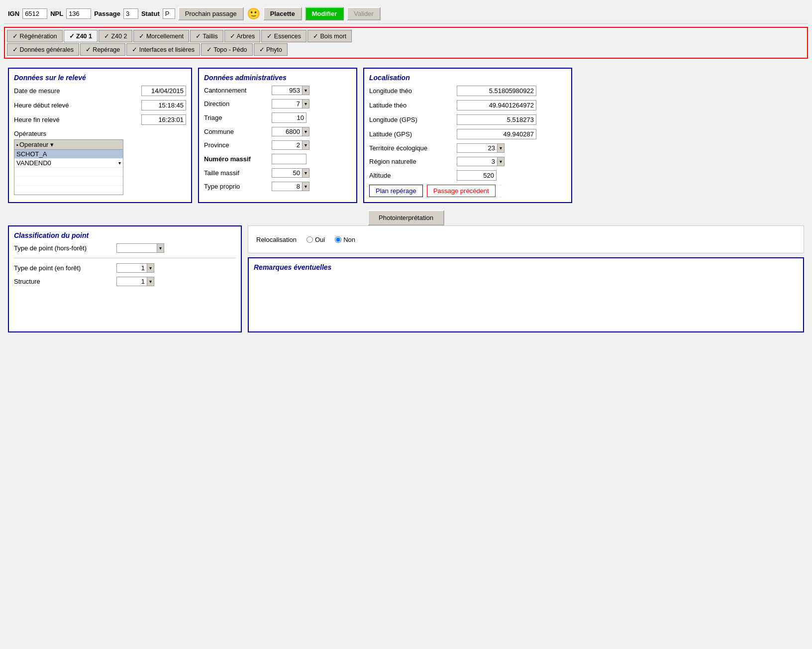 This screenshot has width=812, height=649. I want to click on latitude-gps-input, so click(497, 134).